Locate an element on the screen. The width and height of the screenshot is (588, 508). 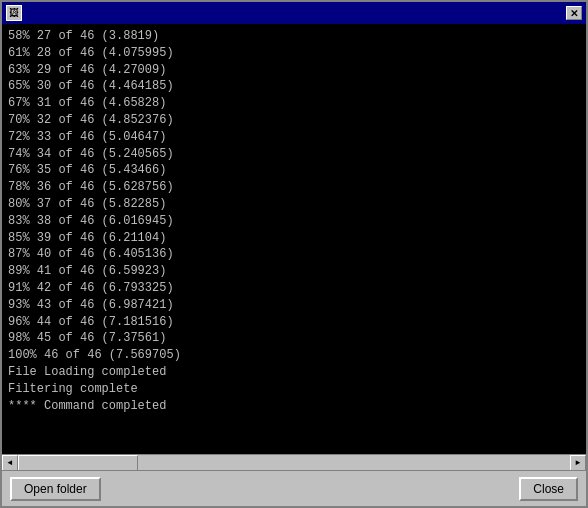
open-folder-button: Open folder is located at coordinates (56, 489).